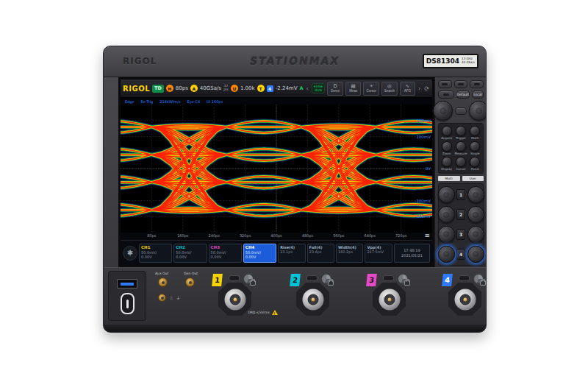 This screenshot has height=368, width=588. Describe the element at coordinates (171, 298) in the screenshot. I see `square-wave-icon: ⎍` at that location.